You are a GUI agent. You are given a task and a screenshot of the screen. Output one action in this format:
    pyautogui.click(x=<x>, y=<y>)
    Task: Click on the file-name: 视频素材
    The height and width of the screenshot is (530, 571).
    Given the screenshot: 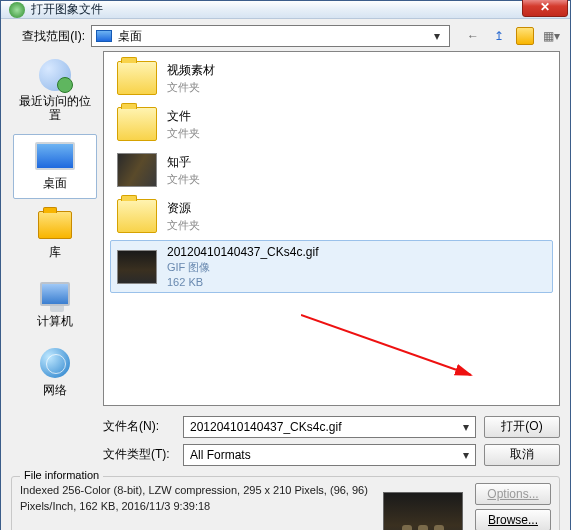 What is the action you would take?
    pyautogui.click(x=191, y=70)
    